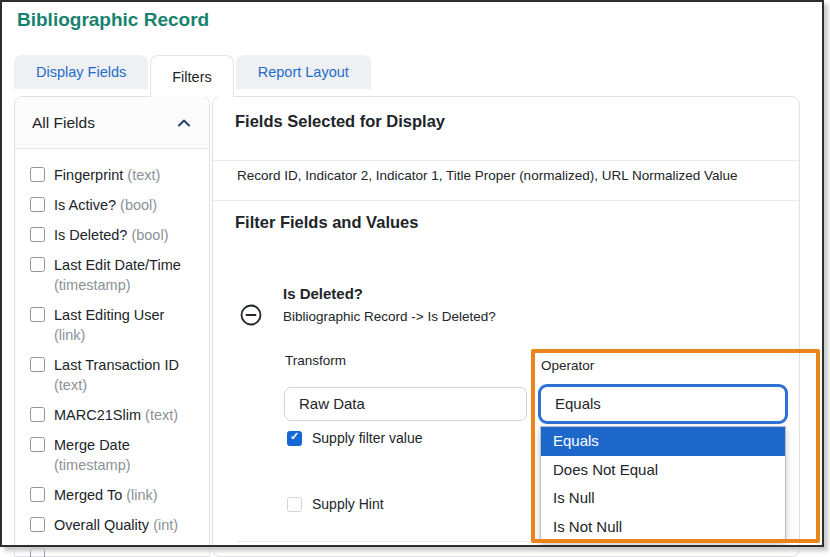  Describe the element at coordinates (663, 528) in the screenshot. I see `operator-option: Is Not Null` at that location.